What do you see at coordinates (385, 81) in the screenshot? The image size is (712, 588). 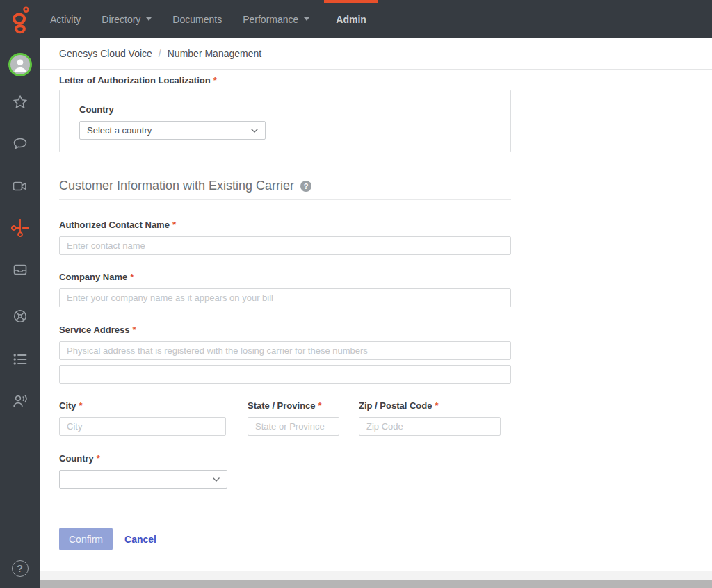 I see `loa-localization-label: Letter of Authorization Localization*` at bounding box center [385, 81].